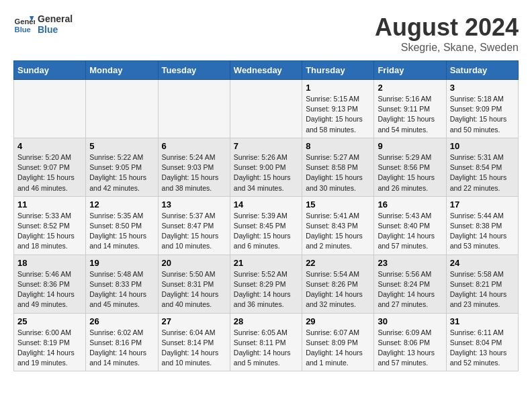 The image size is (532, 411). What do you see at coordinates (194, 348) in the screenshot?
I see `day-info: Sunrise: 6:04 AM Sunset: 8:14 PM Dayligh…` at bounding box center [194, 348].